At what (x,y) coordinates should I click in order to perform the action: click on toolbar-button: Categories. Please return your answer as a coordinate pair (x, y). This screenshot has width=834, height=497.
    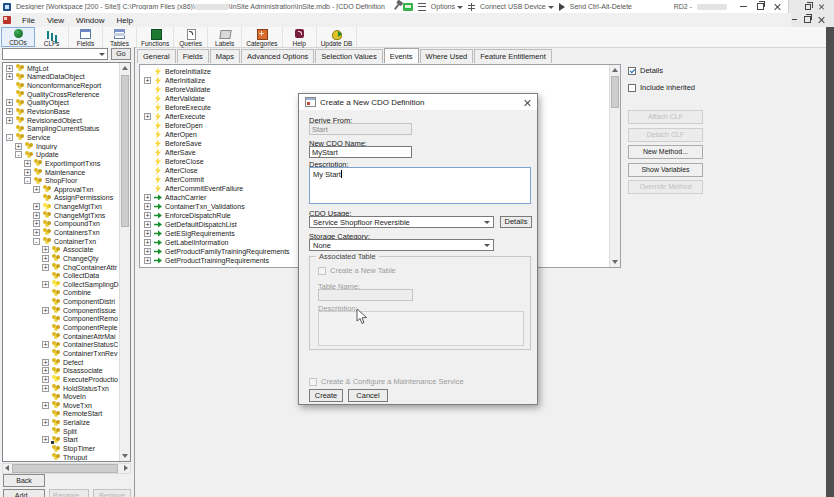
    Looking at the image, I should click on (262, 37).